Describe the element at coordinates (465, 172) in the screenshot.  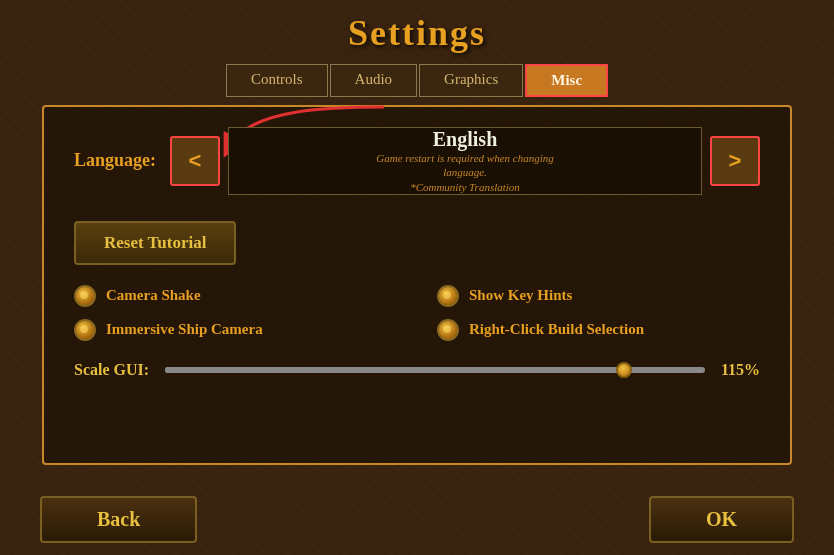
I see `language-note: Game restart is required when changing l…` at that location.